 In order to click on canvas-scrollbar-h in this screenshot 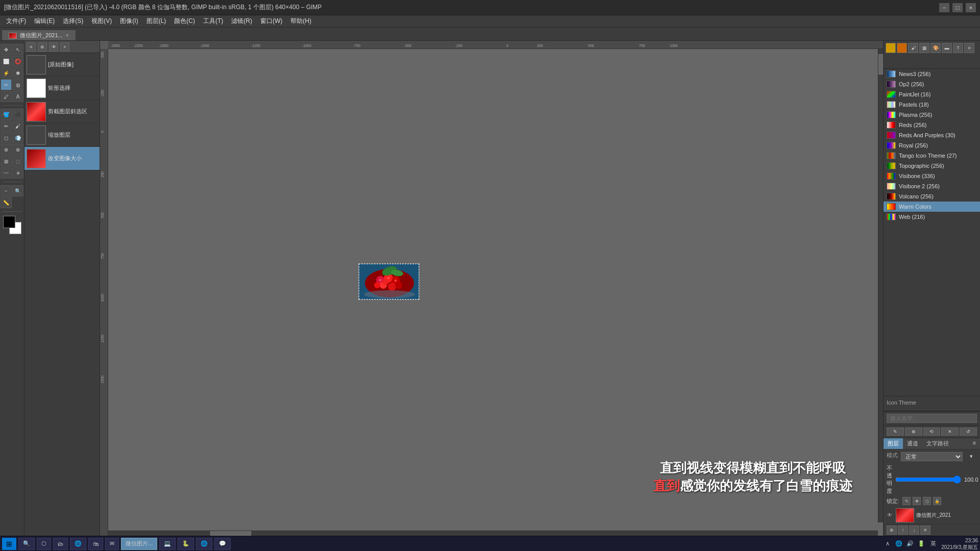, I will do `click(493, 533)`.